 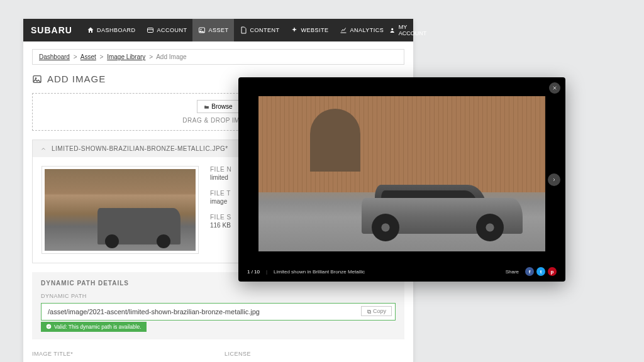 I want to click on chevron-up-icon, so click(x=43, y=149).